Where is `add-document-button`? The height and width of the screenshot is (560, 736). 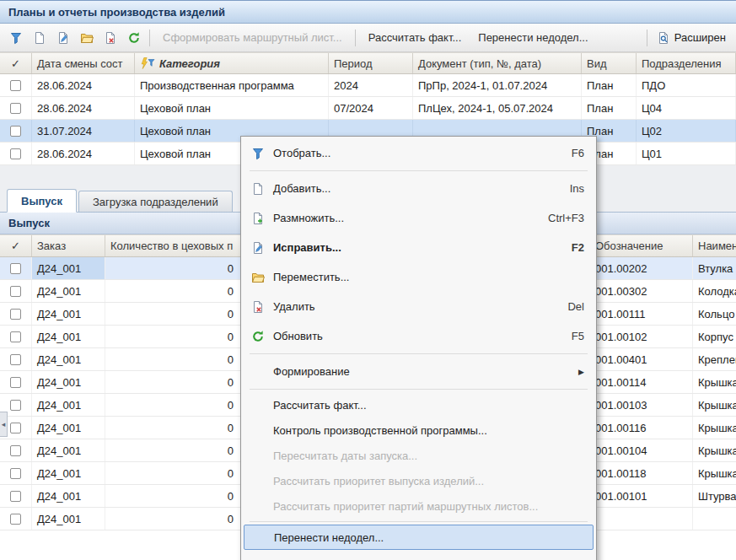
add-document-button is located at coordinates (40, 38).